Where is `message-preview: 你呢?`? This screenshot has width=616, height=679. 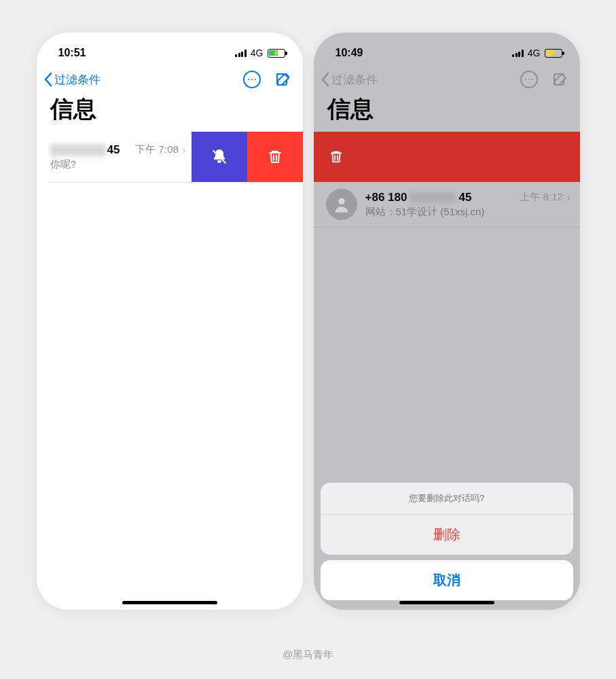
message-preview: 你呢? is located at coordinates (118, 164).